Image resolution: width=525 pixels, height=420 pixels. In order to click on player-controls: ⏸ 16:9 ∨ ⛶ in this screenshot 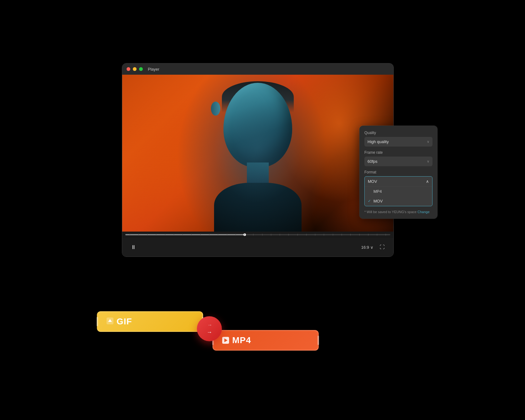, I will do `click(258, 247)`.